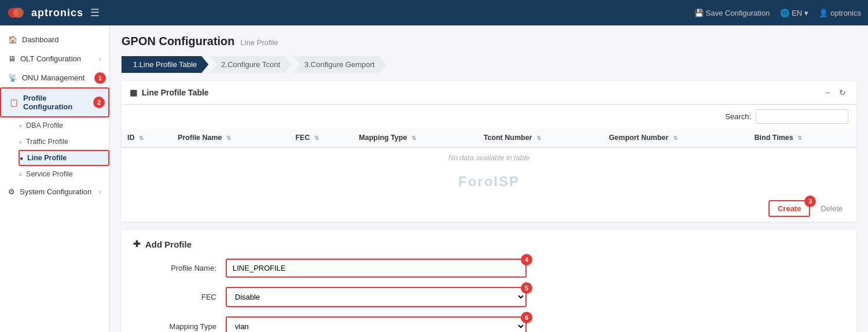 The width and height of the screenshot is (868, 332). I want to click on delete-button: Delete, so click(832, 208).